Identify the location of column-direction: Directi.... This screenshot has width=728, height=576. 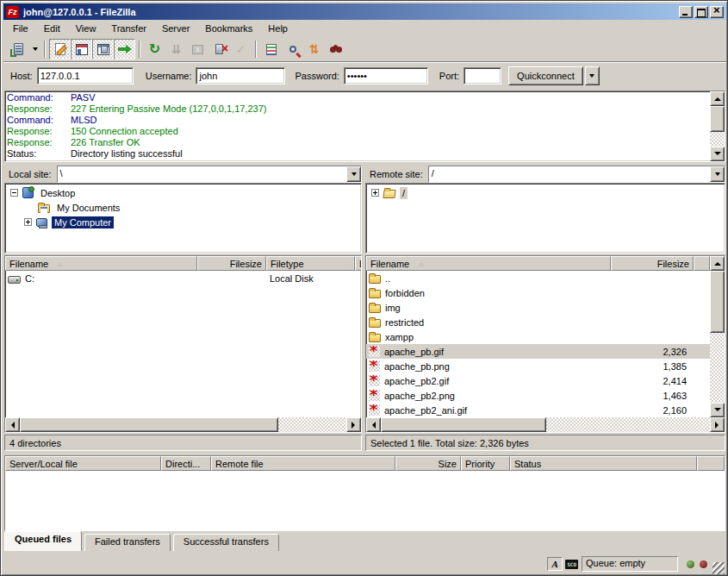
(186, 464).